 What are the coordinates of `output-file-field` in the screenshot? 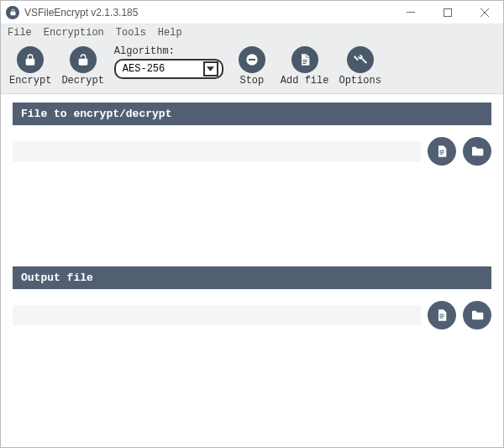 It's located at (217, 315).